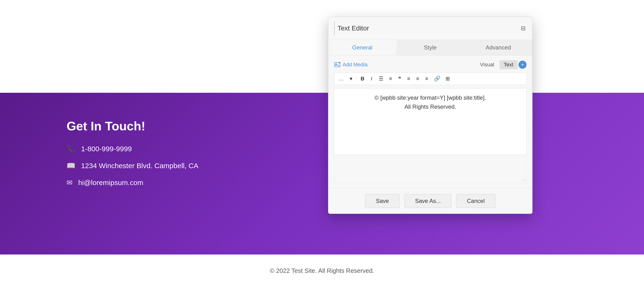 The image size is (644, 284). What do you see at coordinates (430, 98) in the screenshot?
I see `editor-content-line1: © [wpbb site:year format=Y] [wpbb site:t…` at bounding box center [430, 98].